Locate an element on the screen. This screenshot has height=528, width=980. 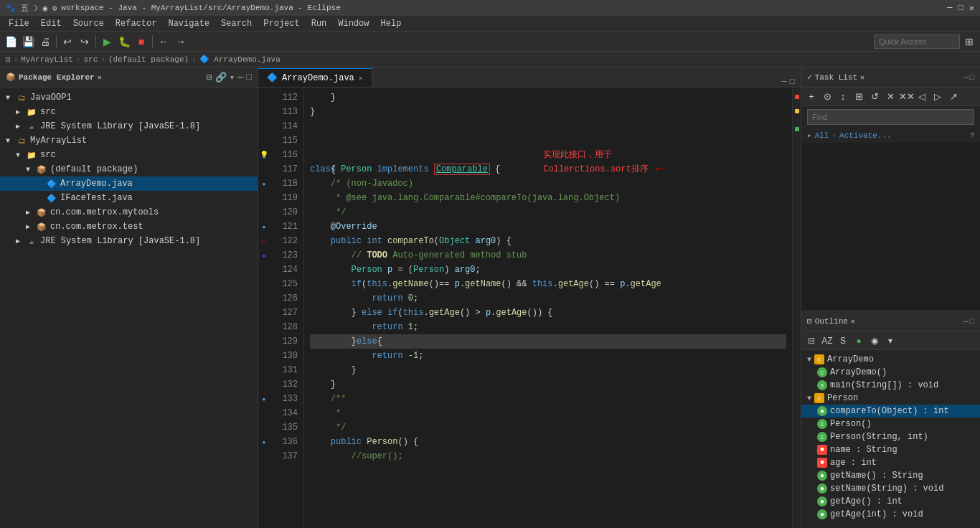
outline-age-field: ■ age : int is located at coordinates (891, 463).